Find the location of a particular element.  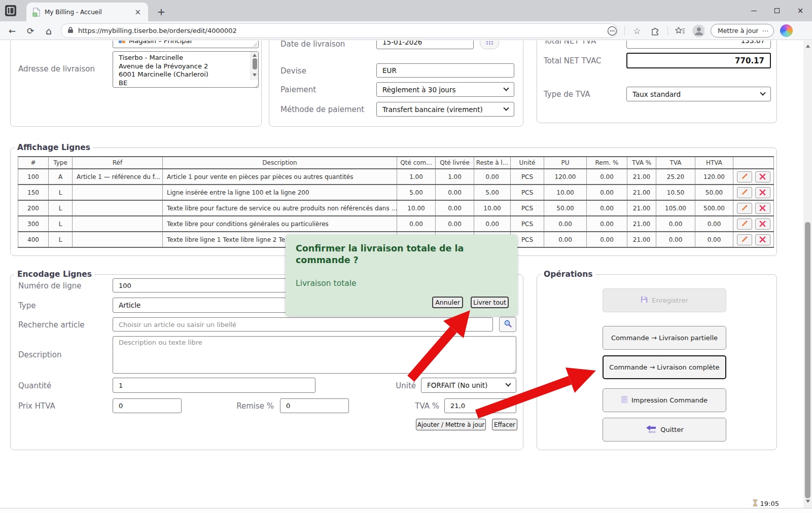

back-exit-icon: BACK is located at coordinates (651, 430).